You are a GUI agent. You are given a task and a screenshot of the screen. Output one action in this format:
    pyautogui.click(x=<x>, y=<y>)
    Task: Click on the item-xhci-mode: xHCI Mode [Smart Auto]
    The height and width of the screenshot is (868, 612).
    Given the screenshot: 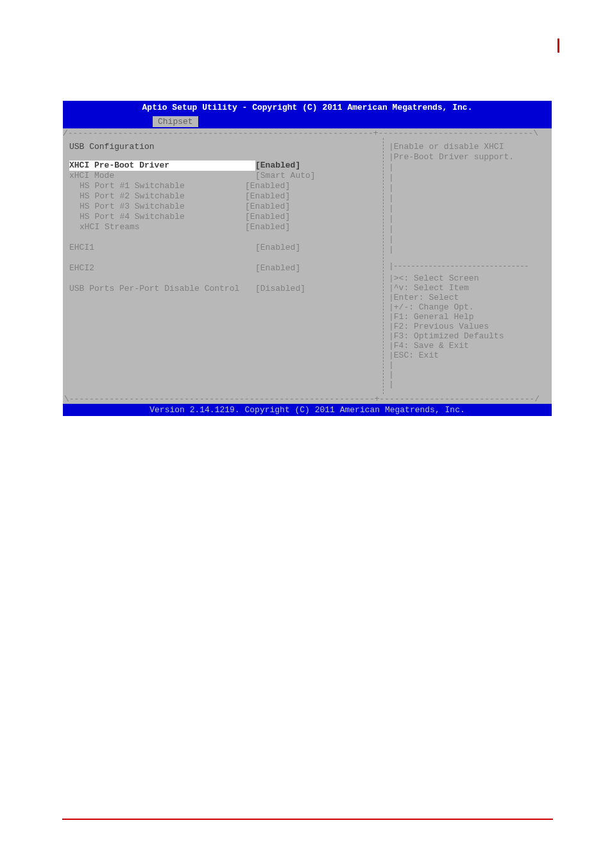 What is the action you would take?
    pyautogui.click(x=225, y=176)
    